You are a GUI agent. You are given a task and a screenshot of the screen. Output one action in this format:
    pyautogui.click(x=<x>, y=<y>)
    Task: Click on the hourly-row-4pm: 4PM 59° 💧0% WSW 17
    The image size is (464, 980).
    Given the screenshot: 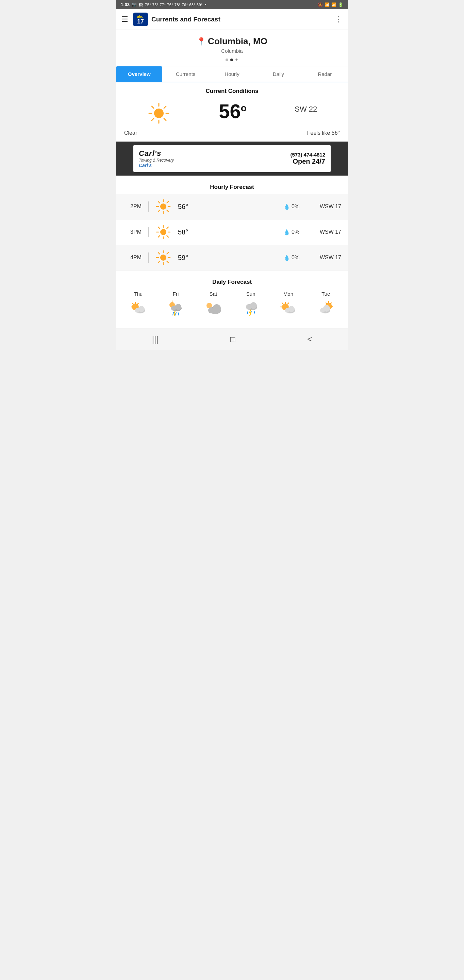 What is the action you would take?
    pyautogui.click(x=232, y=258)
    